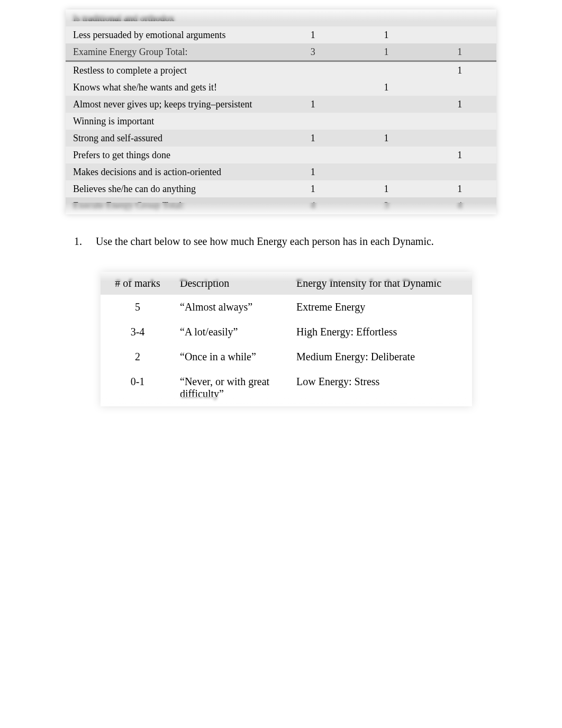 Image resolution: width=562 pixels, height=728 pixels. I want to click on description-cell: “Almost always”, so click(233, 307).